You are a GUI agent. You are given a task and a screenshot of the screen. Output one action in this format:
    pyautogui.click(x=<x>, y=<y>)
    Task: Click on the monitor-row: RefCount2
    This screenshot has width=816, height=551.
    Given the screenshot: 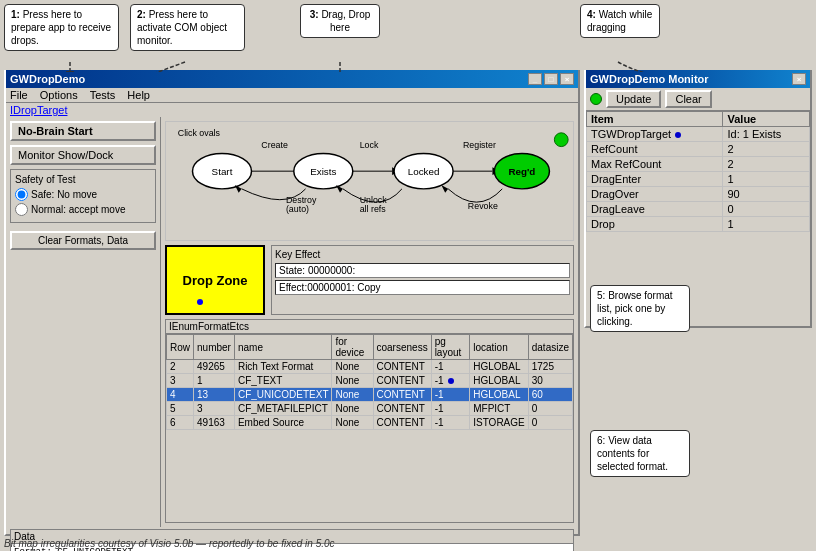 What is the action you would take?
    pyautogui.click(x=698, y=150)
    